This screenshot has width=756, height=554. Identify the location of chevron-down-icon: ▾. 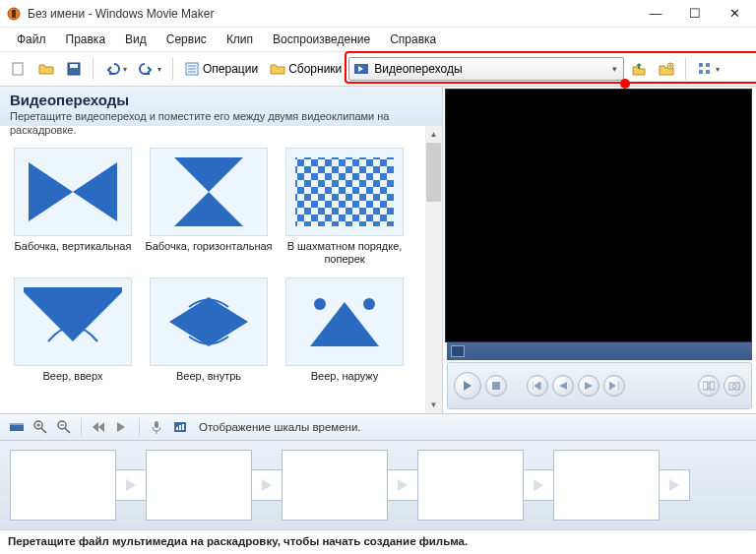
(614, 69).